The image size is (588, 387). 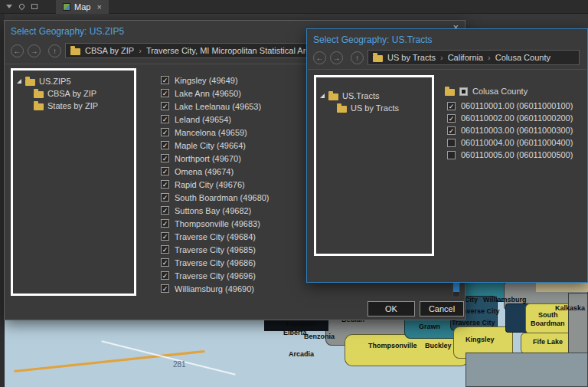 What do you see at coordinates (393, 346) in the screenshot?
I see `map-place-label: Thompsonville` at bounding box center [393, 346].